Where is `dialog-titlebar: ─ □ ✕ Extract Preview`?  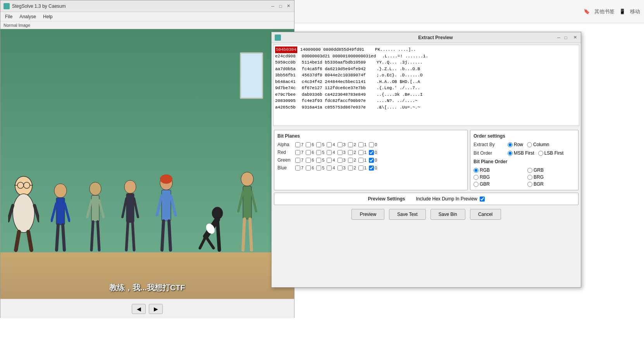 dialog-titlebar: ─ □ ✕ Extract Preview is located at coordinates (426, 38).